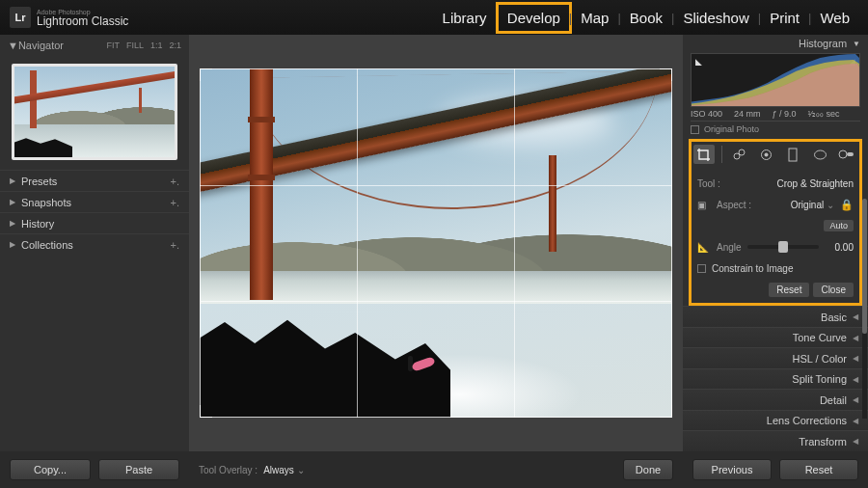 This screenshot has height=488, width=868. Describe the element at coordinates (729, 247) in the screenshot. I see `angle-label: Angle` at that location.